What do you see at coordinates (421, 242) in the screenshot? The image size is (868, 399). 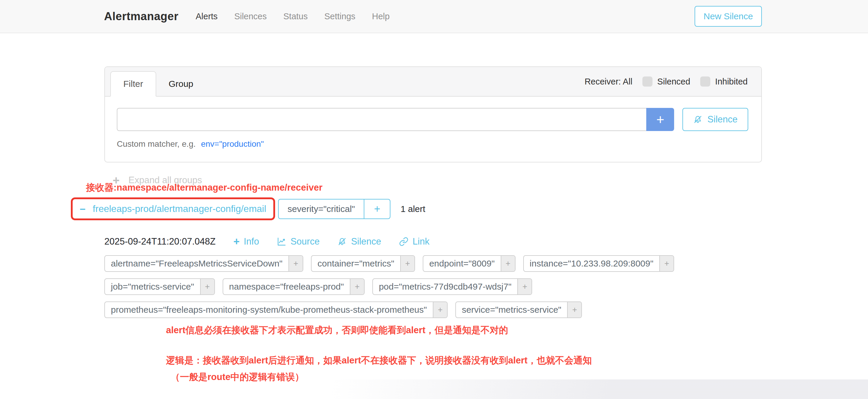 I see `alert-external-link-label: Link` at bounding box center [421, 242].